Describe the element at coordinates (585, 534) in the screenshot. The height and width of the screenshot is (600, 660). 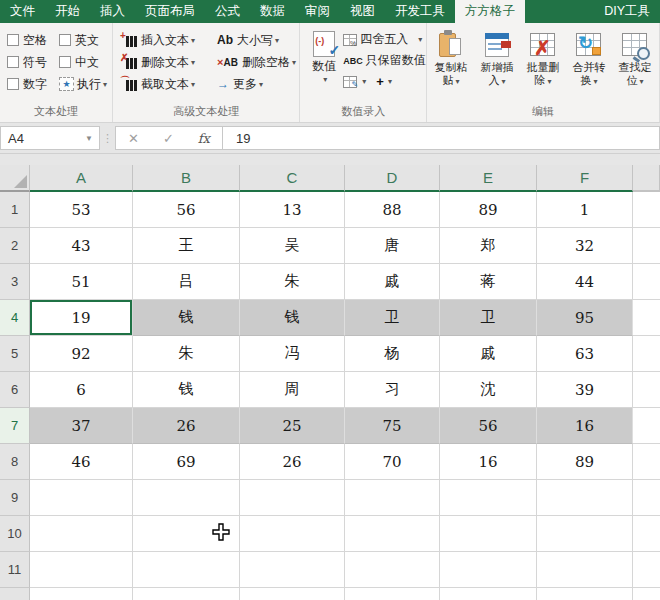
I see `cell-F10` at that location.